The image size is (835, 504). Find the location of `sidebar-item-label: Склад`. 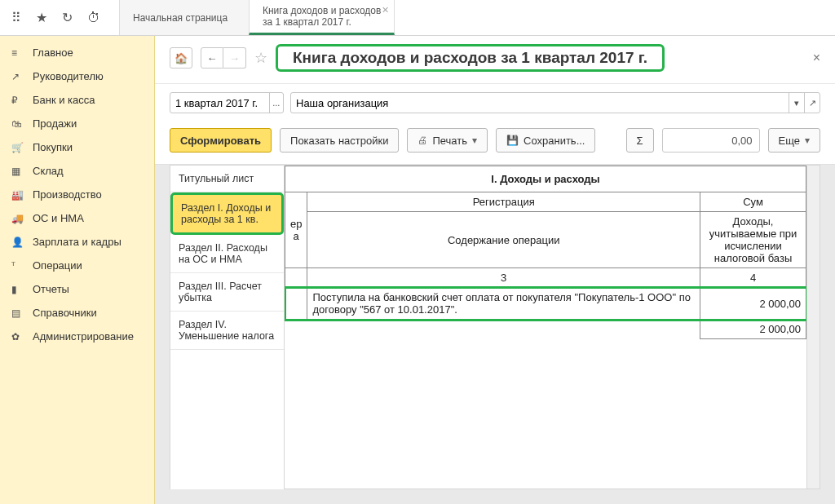

sidebar-item-label: Склад is located at coordinates (48, 171).